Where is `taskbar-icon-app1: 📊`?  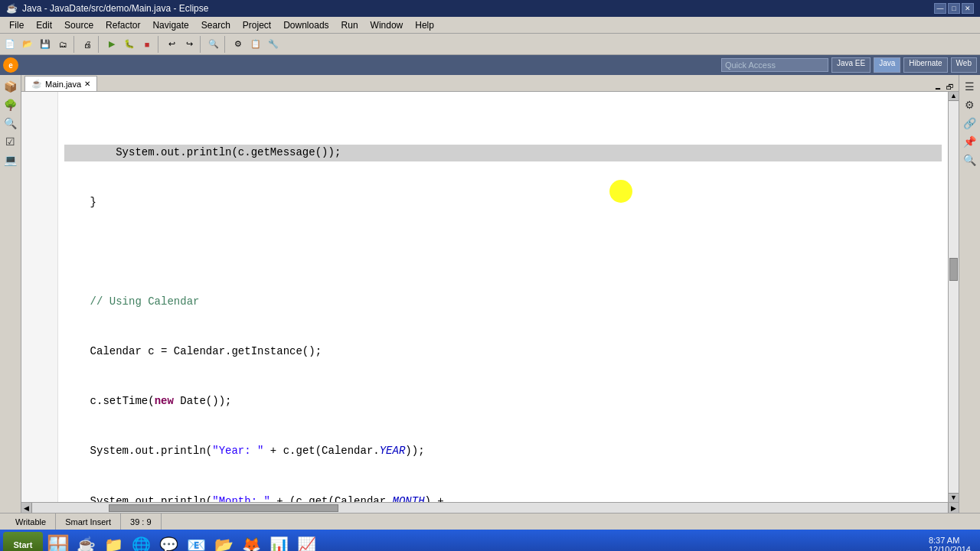
taskbar-icon-app1: 📊 is located at coordinates (279, 542).